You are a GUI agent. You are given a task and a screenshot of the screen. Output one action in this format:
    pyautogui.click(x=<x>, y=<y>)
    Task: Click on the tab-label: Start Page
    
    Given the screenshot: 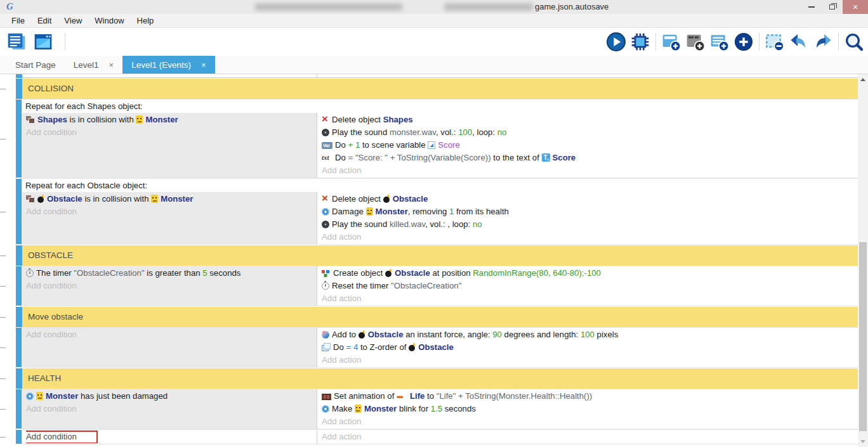 What is the action you would take?
    pyautogui.click(x=36, y=65)
    